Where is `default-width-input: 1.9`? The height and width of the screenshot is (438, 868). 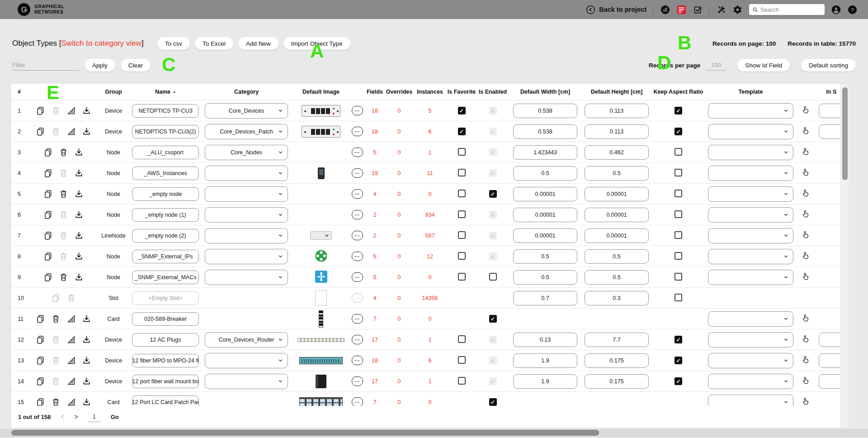 default-width-input: 1.9 is located at coordinates (545, 361).